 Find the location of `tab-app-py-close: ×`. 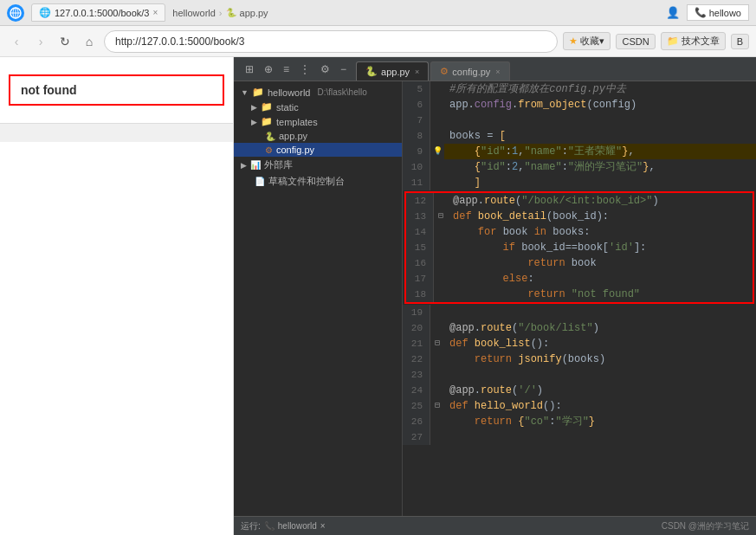

tab-app-py-close: × is located at coordinates (417, 72).